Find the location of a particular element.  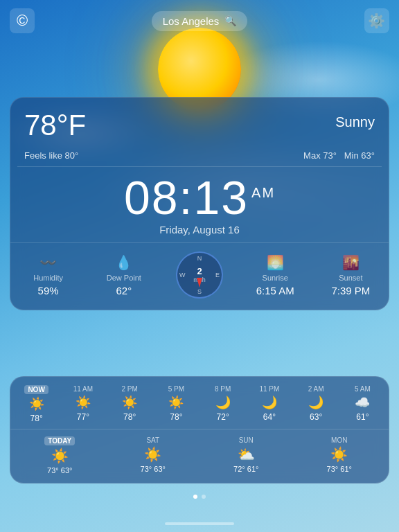

sunset-value: 7:39 PM is located at coordinates (351, 291).